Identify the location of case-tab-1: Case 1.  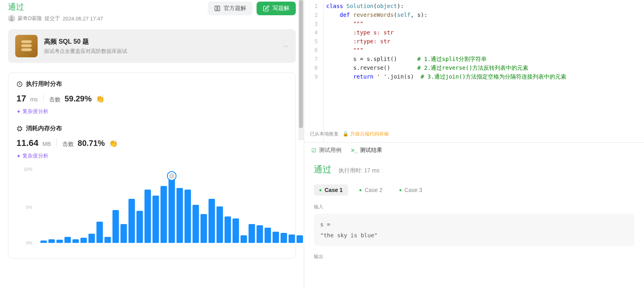
(331, 190).